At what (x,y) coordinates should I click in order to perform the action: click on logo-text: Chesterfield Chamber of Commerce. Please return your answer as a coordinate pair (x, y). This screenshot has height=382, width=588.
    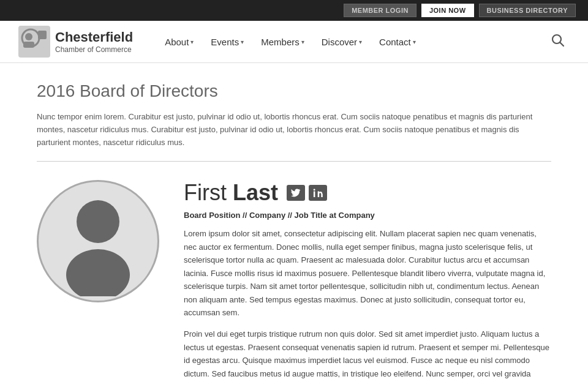
    Looking at the image, I should click on (94, 42).